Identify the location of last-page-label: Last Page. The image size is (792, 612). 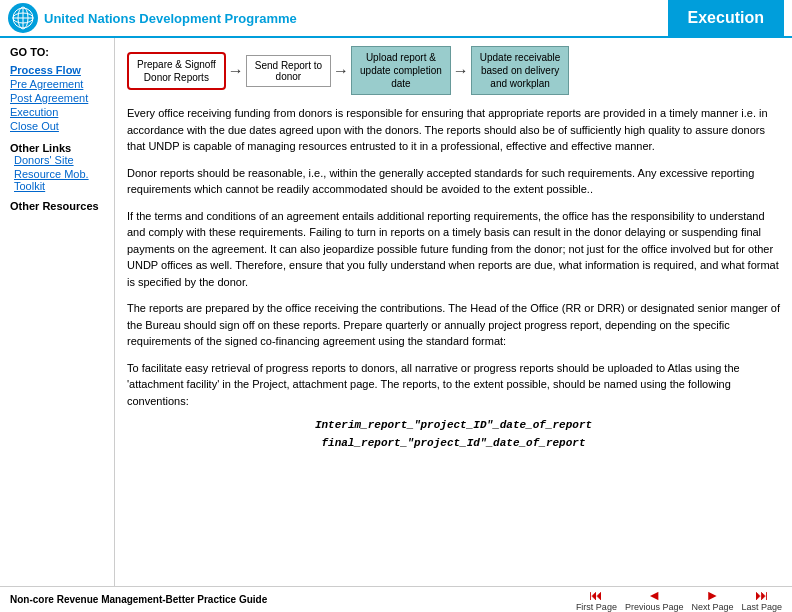
(762, 607).